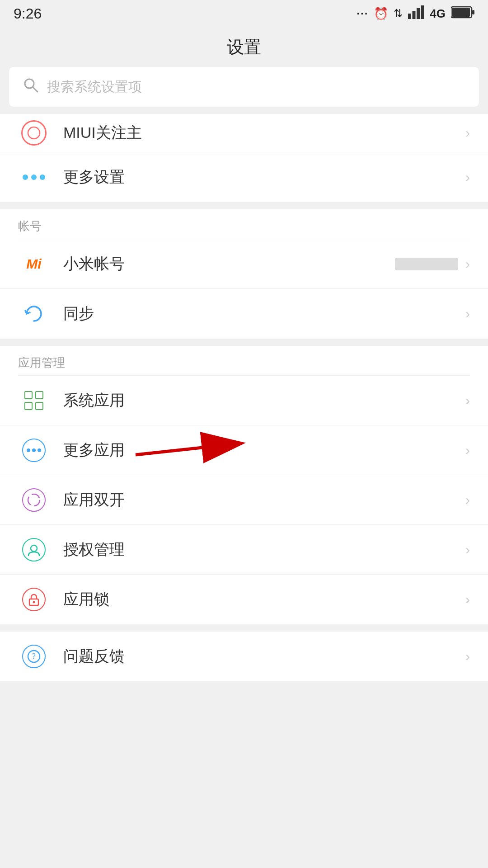 The image size is (488, 868). I want to click on system-apps-chevron: ›, so click(468, 401).